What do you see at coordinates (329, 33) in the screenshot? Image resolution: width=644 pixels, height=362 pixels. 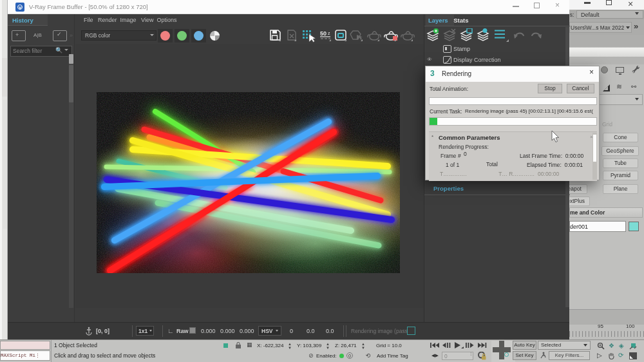 I see `svg-text: z` at bounding box center [329, 33].